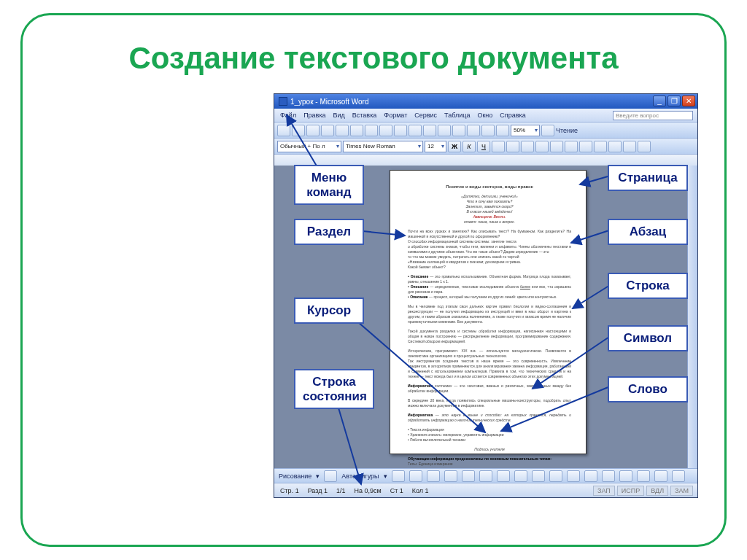 This screenshot has height=560, width=747. I want to click on autoshapes: Автофигуры, so click(360, 476).